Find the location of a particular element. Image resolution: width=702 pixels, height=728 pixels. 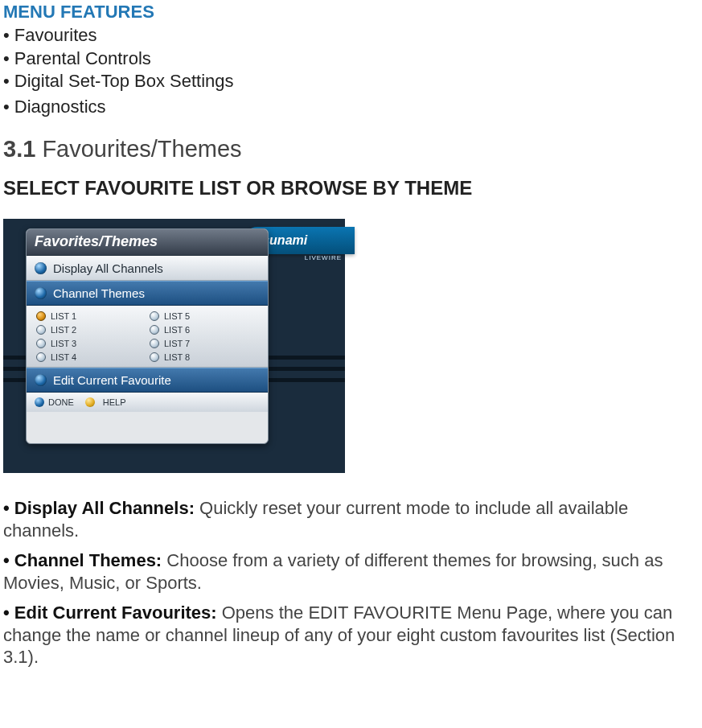

section-name: Favourites/Themes is located at coordinates (142, 149).